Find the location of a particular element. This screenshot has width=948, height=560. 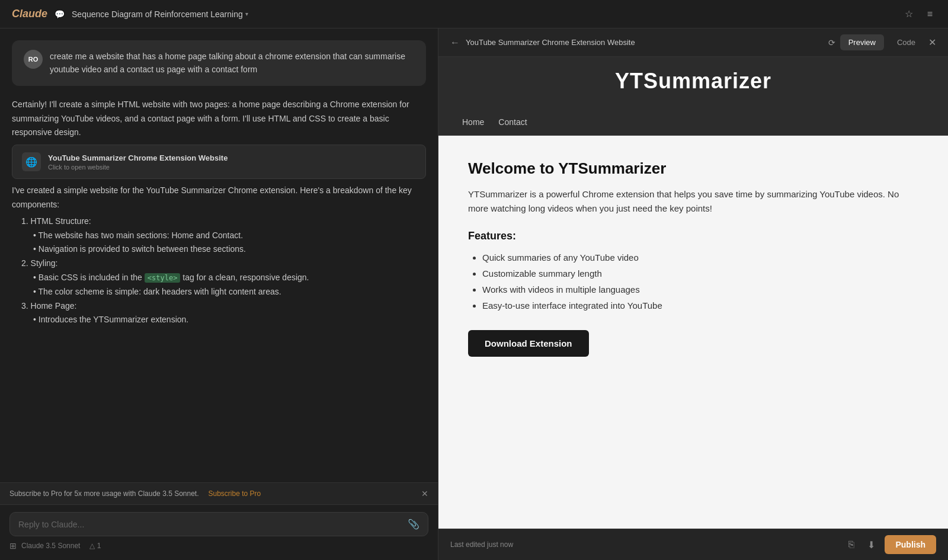

tab-preview: Preview is located at coordinates (862, 43).